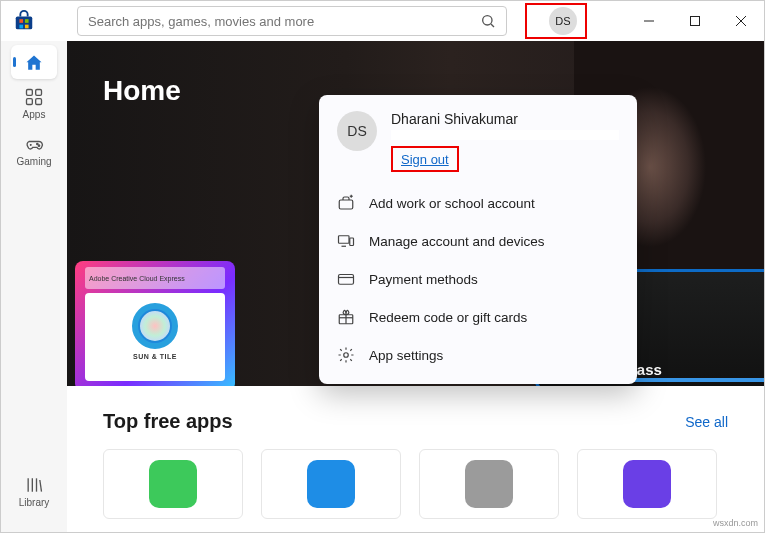 The width and height of the screenshot is (765, 533). What do you see at coordinates (34, 150) in the screenshot?
I see `nav-gaming: Gaming` at bounding box center [34, 150].